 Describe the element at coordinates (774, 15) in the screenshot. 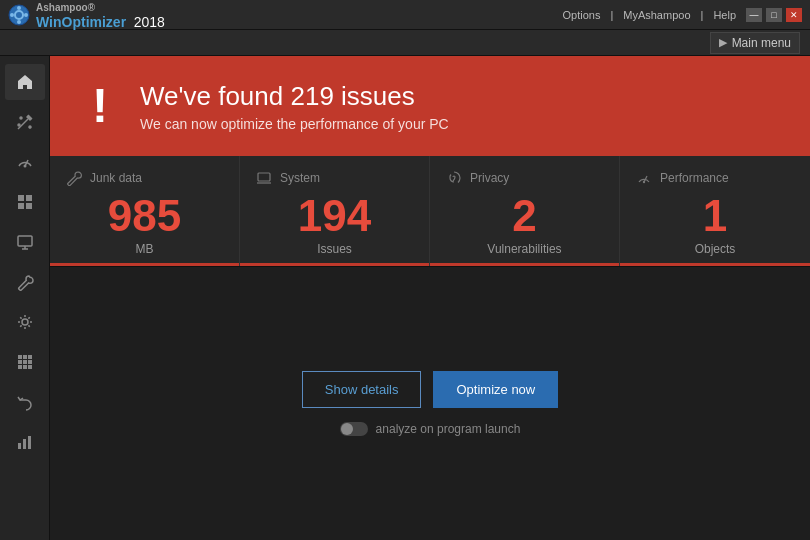

I see `window-controls: — □ ✕` at that location.